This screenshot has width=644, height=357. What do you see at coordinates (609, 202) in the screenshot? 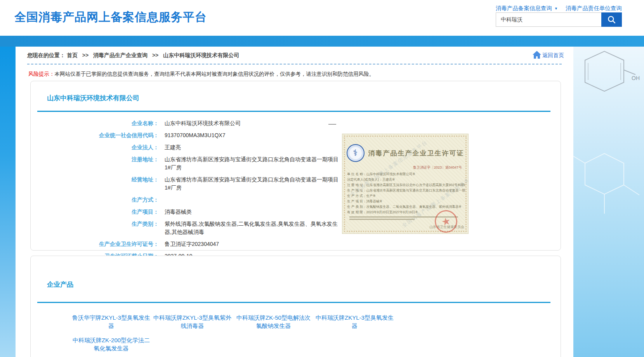
I see `molecule-decoration: OH` at bounding box center [609, 202].